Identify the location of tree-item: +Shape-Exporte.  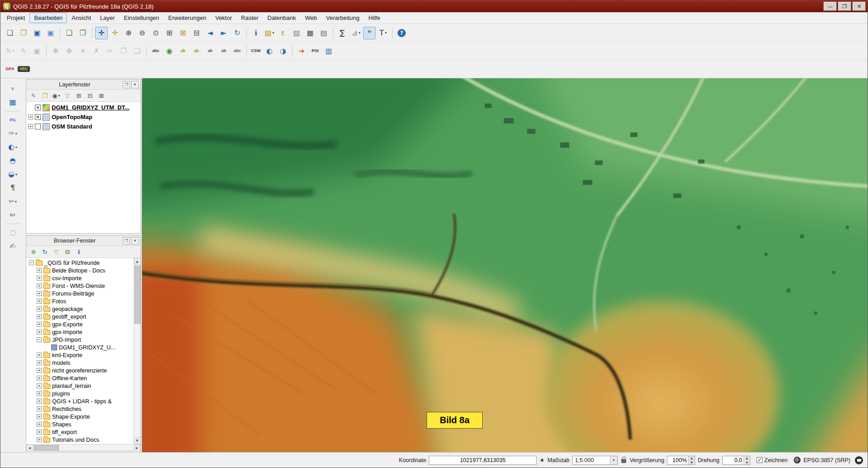
(80, 416).